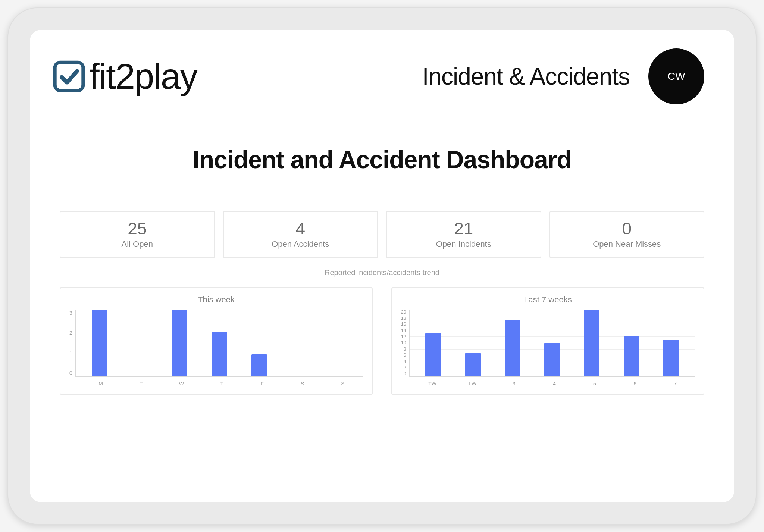 The width and height of the screenshot is (764, 532). What do you see at coordinates (137, 229) in the screenshot?
I see `stat-value: 25` at bounding box center [137, 229].